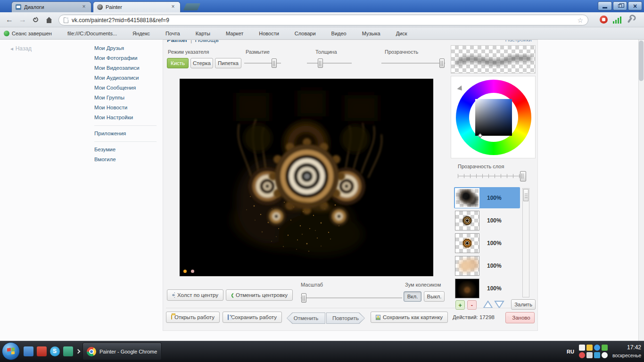  What do you see at coordinates (9, 20) in the screenshot?
I see `back-button` at bounding box center [9, 20].